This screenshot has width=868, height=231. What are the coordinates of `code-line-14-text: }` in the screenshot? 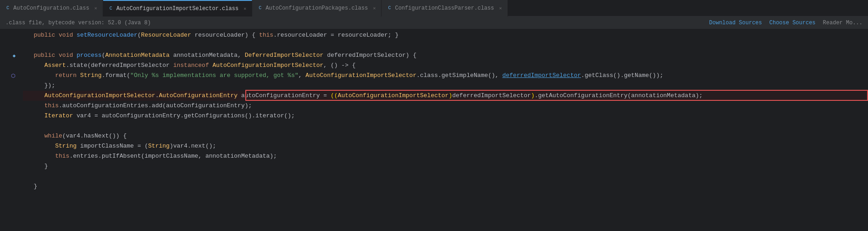 It's located at (36, 166).